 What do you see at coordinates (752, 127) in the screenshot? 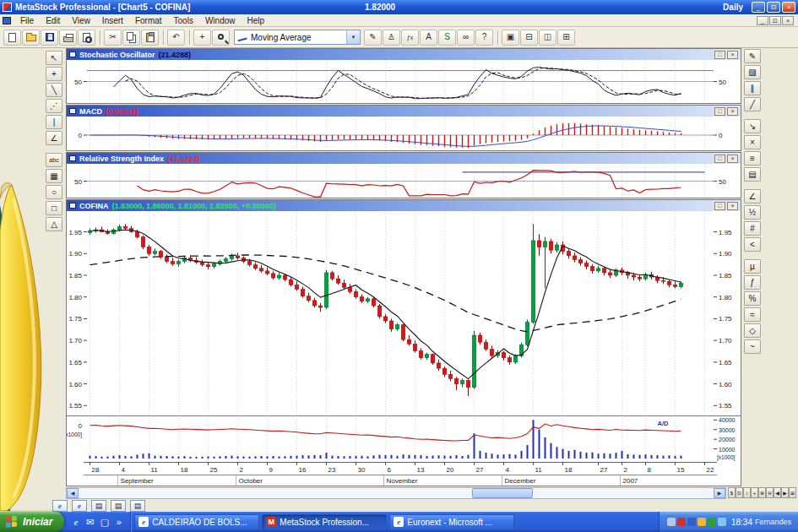
I see `arrow-se-icon: ↘` at bounding box center [752, 127].